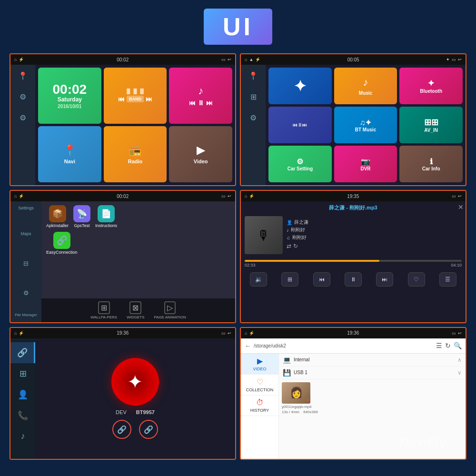  I want to click on sidebar-location-1: 📍, so click(23, 76).